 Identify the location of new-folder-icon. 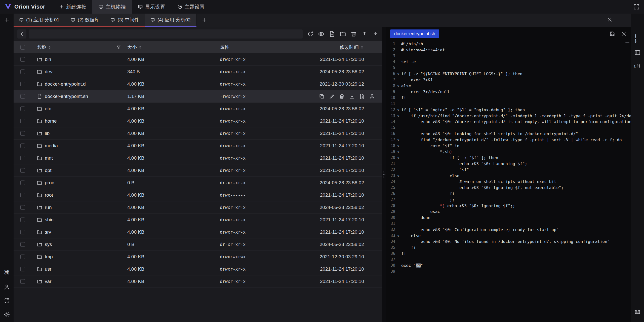
(343, 34).